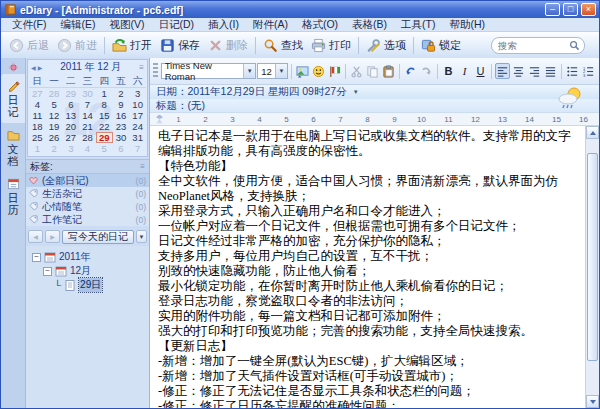 The height and width of the screenshot is (409, 600). What do you see at coordinates (54, 116) in the screenshot?
I see `calendar-day: 12` at bounding box center [54, 116].